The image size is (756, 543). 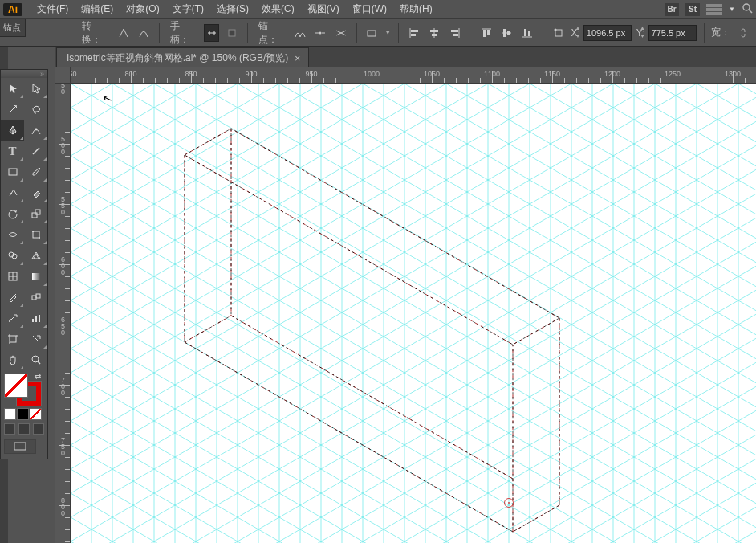 I want to click on toolbox-header: », so click(x=24, y=74).